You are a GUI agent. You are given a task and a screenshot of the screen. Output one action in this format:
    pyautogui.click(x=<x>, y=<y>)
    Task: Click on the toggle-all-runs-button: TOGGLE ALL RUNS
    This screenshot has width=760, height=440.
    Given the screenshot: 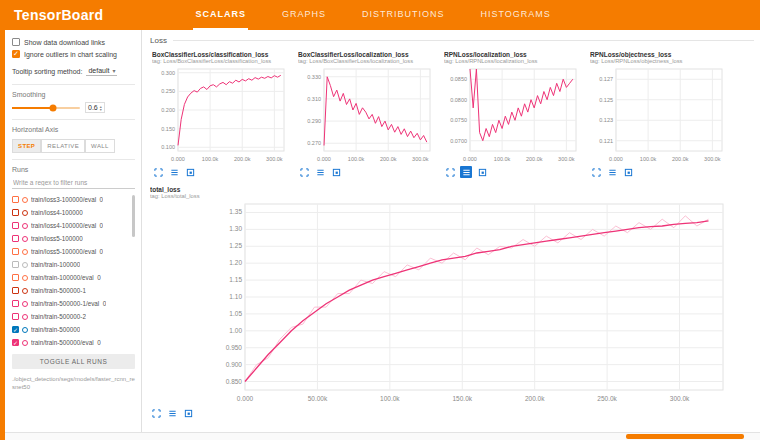 What is the action you would take?
    pyautogui.click(x=74, y=362)
    